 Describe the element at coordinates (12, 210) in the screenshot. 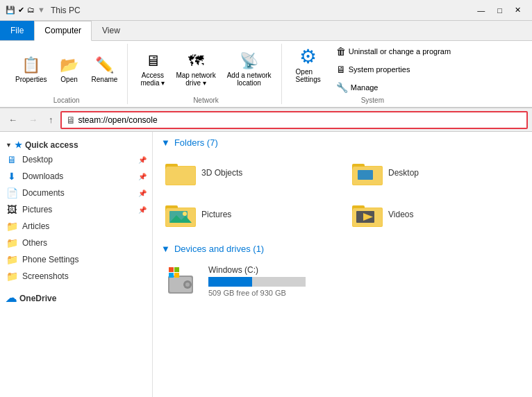

I see `pictures-icon: 🖼` at that location.